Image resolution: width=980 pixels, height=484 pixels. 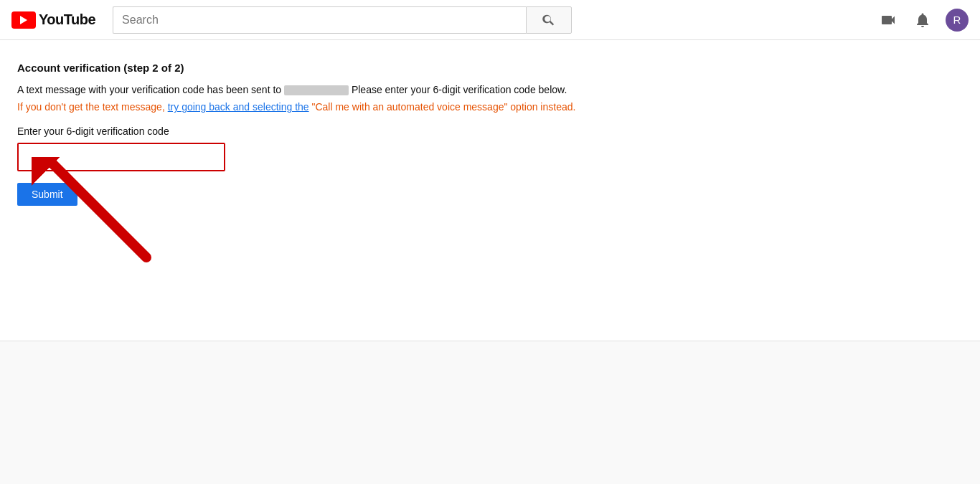 I want to click on submit-button: Submit, so click(x=47, y=194).